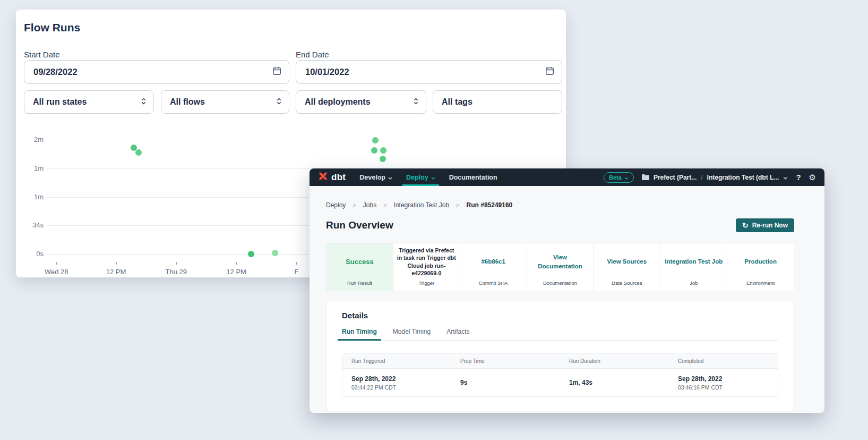  Describe the element at coordinates (710, 177) in the screenshot. I see `dbt-navbar-right: Beta Prefect (Part... / Integration Test…` at that location.